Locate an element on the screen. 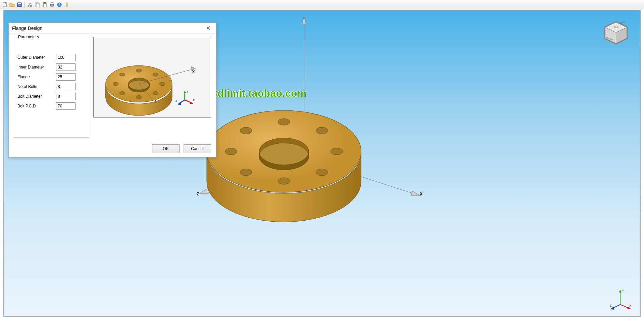  bolt-pcd-label: Bolt P.C.D is located at coordinates (37, 106).